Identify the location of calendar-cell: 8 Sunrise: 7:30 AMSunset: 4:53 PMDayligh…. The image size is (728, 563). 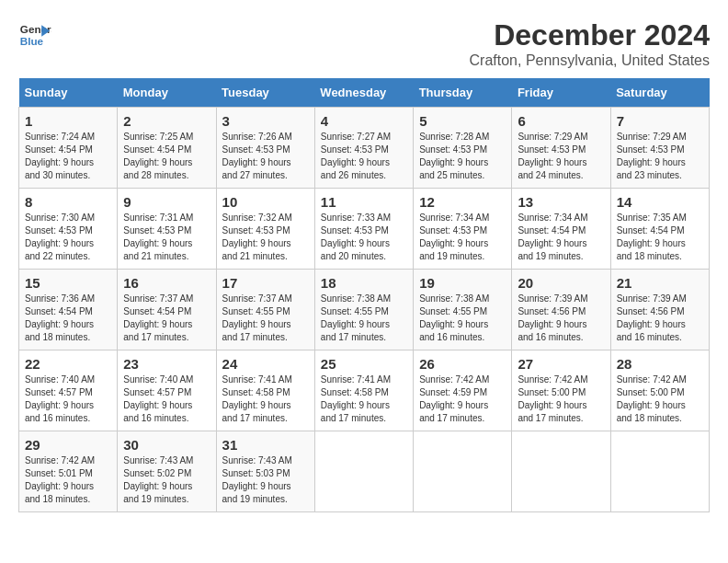
(68, 229).